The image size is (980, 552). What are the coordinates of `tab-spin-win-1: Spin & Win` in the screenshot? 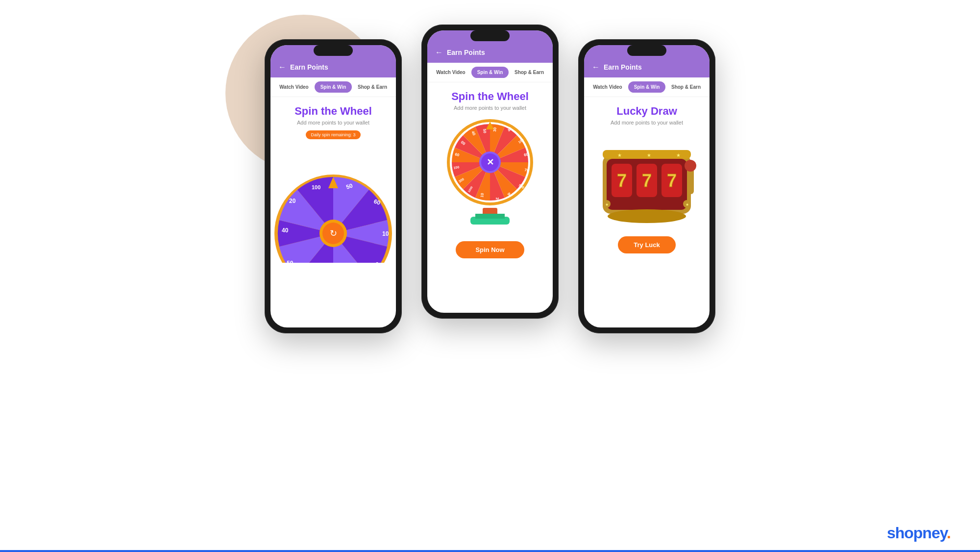 It's located at (333, 87).